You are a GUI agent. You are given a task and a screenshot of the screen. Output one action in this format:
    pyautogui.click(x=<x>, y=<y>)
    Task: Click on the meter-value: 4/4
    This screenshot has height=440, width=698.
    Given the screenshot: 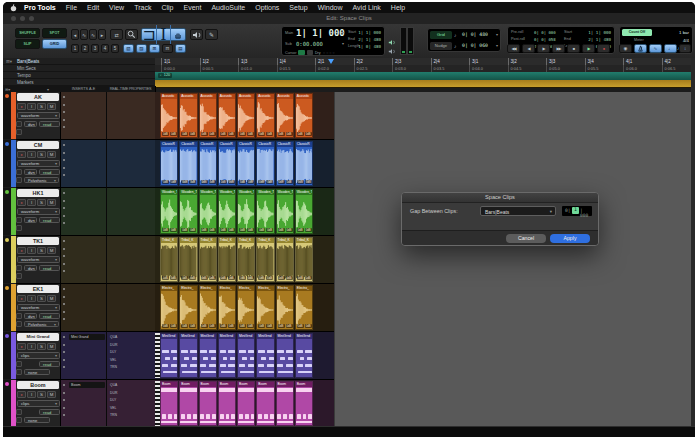 What is the action you would take?
    pyautogui.click(x=686, y=40)
    